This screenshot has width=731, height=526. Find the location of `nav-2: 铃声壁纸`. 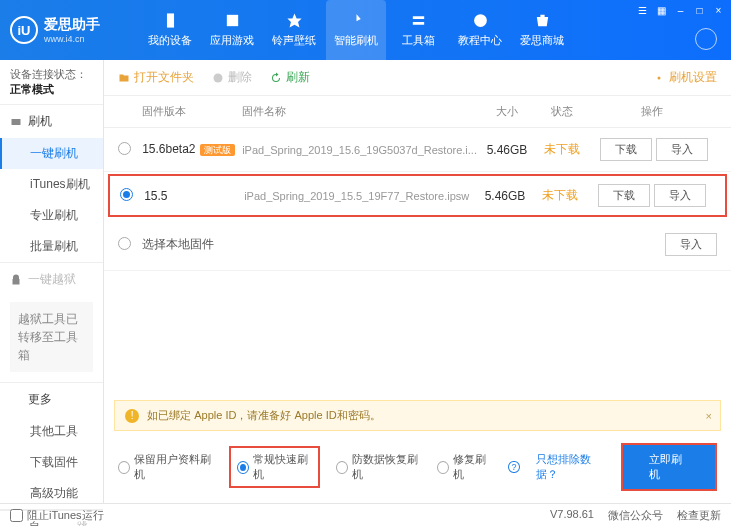

nav-2: 铃声壁纸 is located at coordinates (294, 30).